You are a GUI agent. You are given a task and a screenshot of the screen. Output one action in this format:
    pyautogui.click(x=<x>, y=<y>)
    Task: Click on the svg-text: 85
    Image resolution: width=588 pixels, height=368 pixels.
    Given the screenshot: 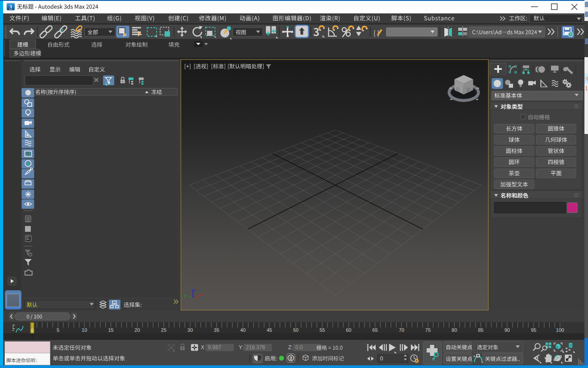 What is the action you would take?
    pyautogui.click(x=480, y=330)
    